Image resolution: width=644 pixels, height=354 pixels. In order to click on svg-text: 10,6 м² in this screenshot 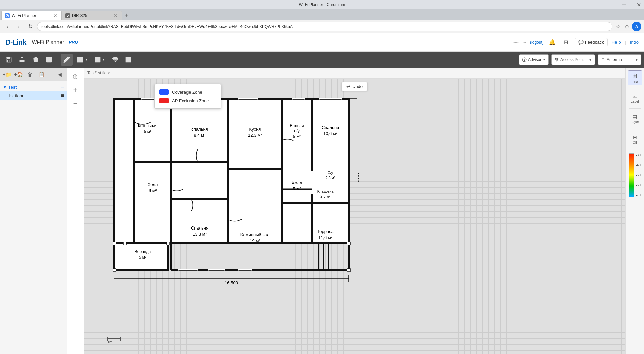, I will do `click(331, 134)`.